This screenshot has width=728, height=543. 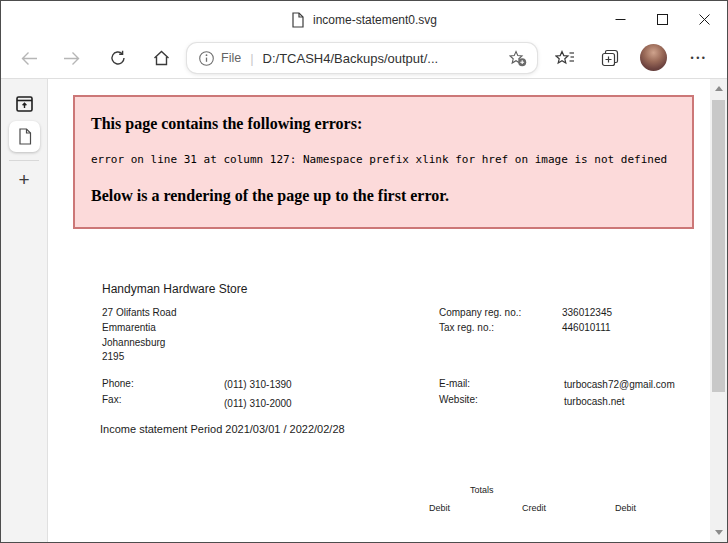 I want to click on address-line: 2195, so click(x=113, y=356).